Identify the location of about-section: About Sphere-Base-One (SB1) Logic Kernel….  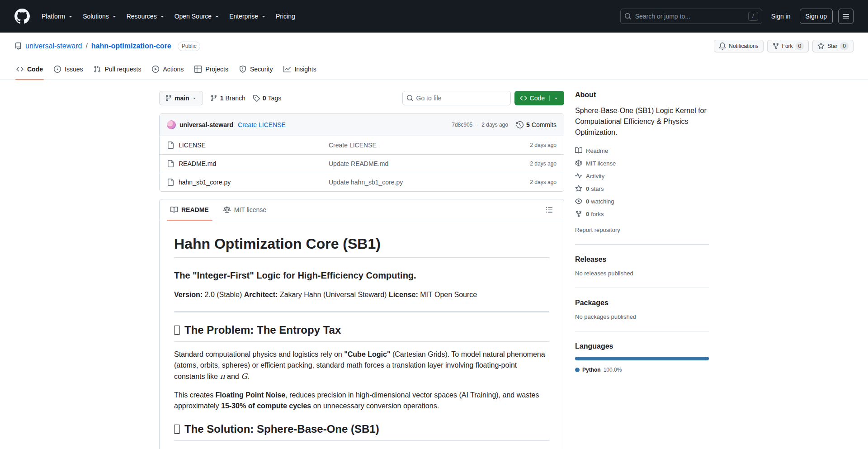
(642, 167).